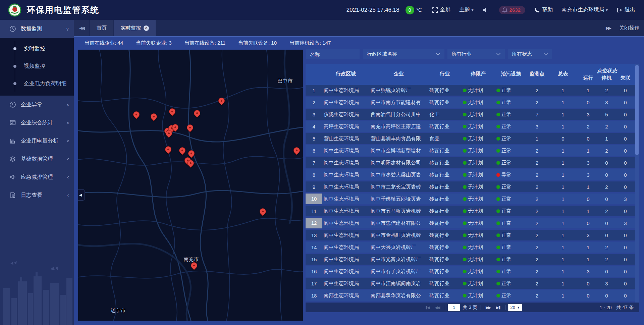  Describe the element at coordinates (530, 54) in the screenshot. I see `status-filter-select: 所有状态` at that location.